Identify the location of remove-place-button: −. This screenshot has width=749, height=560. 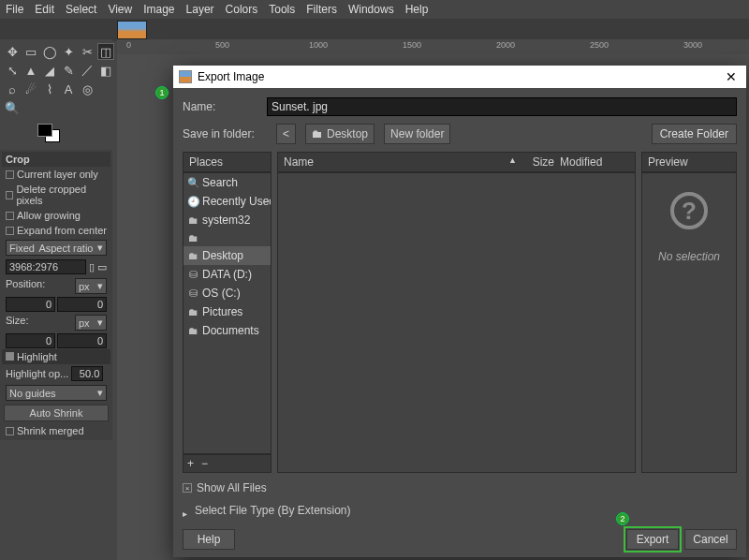
(204, 464).